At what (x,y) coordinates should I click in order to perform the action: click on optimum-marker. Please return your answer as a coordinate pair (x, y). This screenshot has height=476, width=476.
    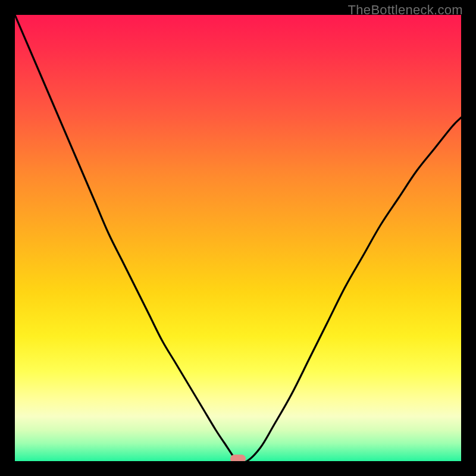
    Looking at the image, I should click on (238, 458).